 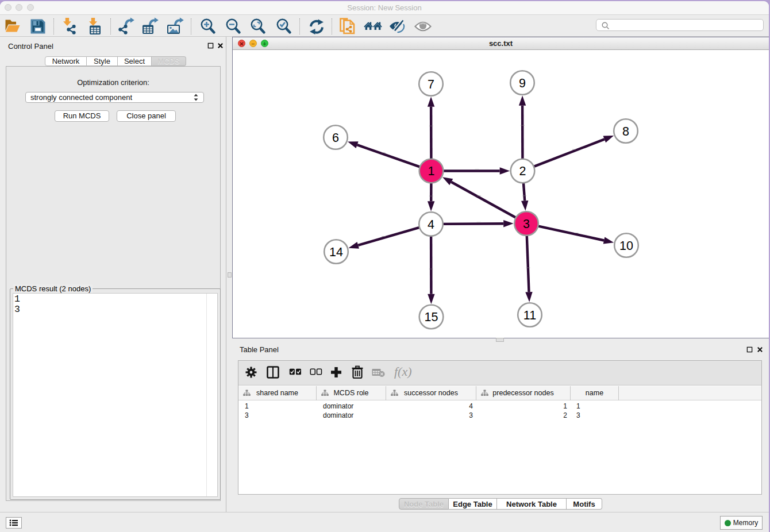 What do you see at coordinates (626, 246) in the screenshot?
I see `svg-text: 10` at bounding box center [626, 246].